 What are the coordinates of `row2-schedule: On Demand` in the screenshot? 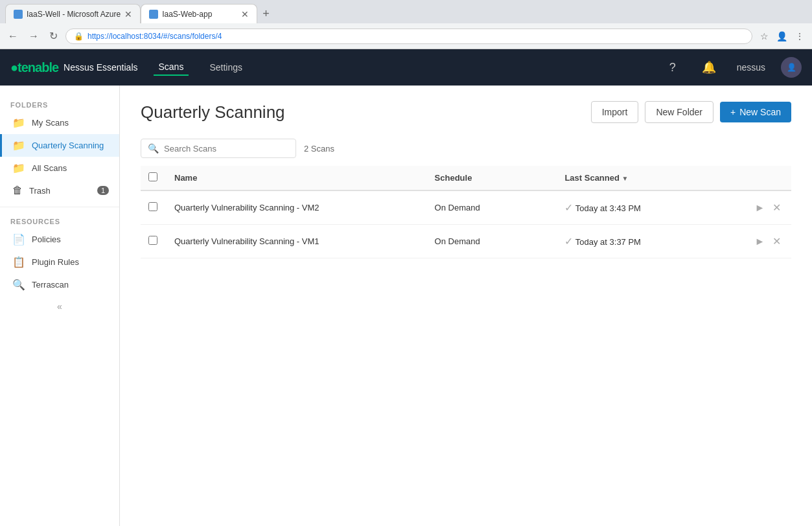 It's located at (493, 242).